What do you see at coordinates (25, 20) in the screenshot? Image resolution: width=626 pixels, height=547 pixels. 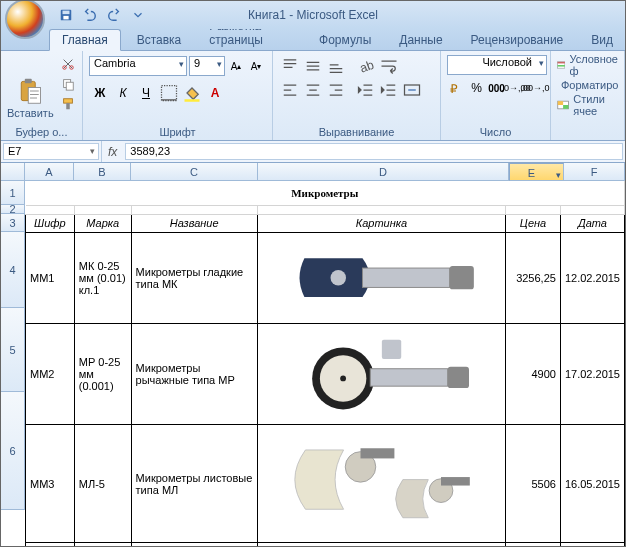 I see `office-button` at bounding box center [25, 20].